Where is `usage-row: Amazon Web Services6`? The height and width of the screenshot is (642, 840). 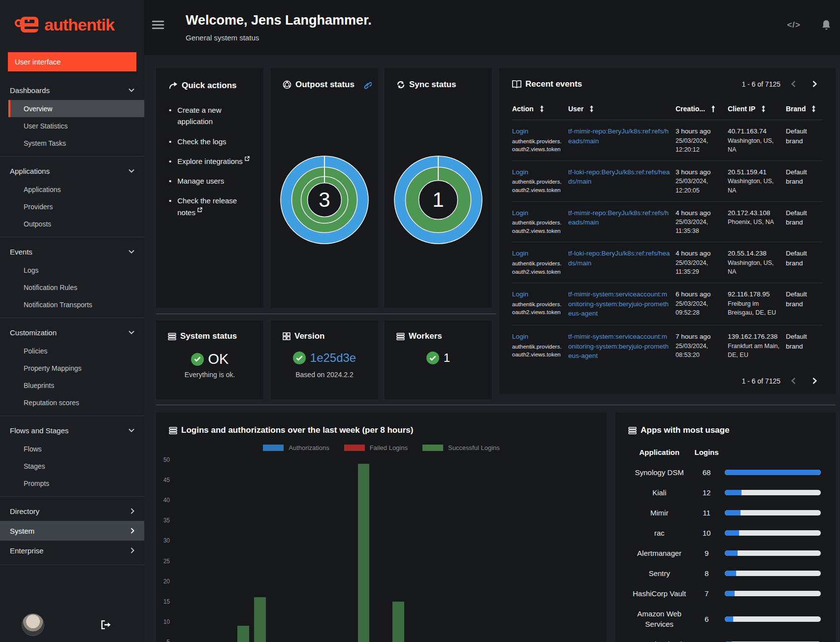
usage-row: Amazon Web Services6 is located at coordinates (726, 619).